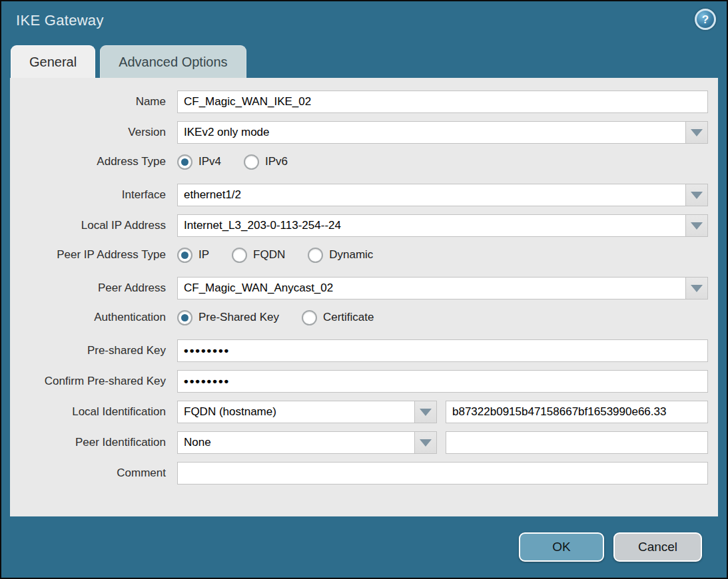 The image size is (728, 579). I want to click on version-label: Version, so click(91, 132).